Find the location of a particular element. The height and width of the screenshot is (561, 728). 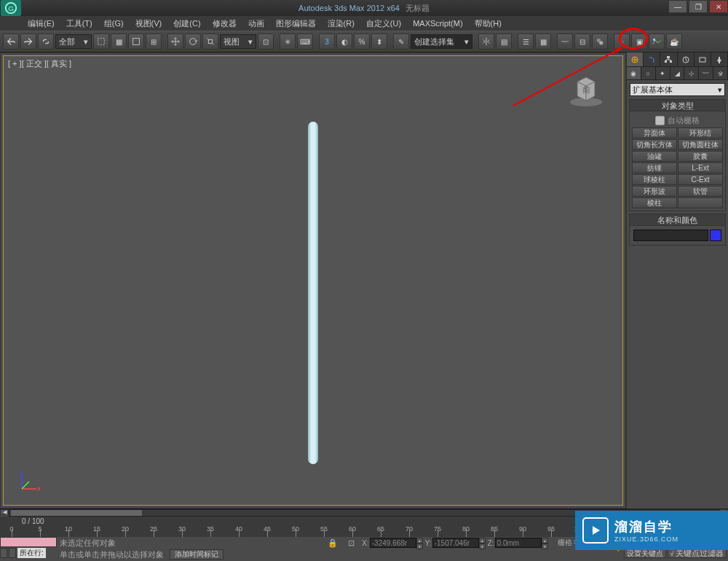

named-selection-dropdown: 创建选择集▾ is located at coordinates (441, 42).